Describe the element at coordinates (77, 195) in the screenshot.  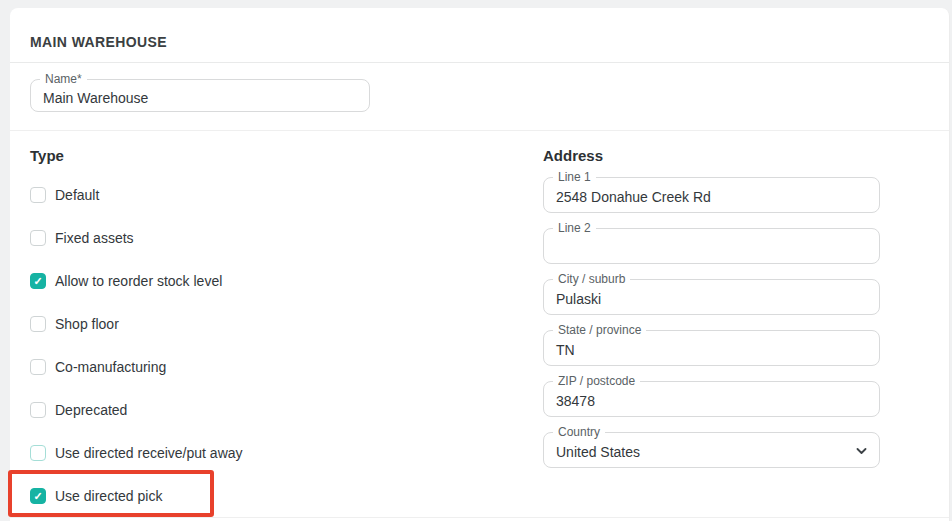
I see `checkbox-label: Default` at that location.